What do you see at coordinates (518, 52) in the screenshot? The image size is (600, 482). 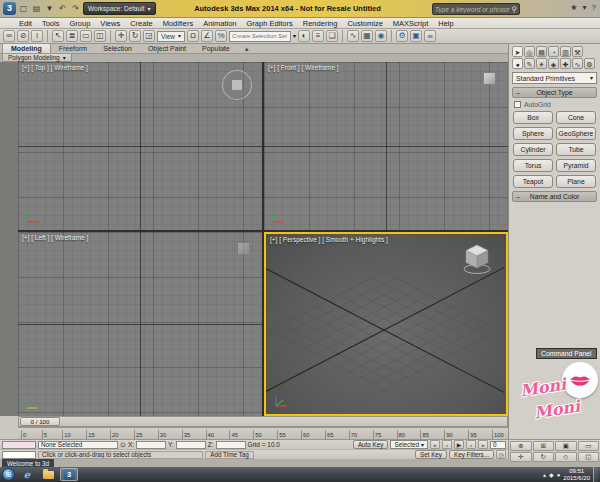 I see `create-tab-icon: ➤` at bounding box center [518, 52].